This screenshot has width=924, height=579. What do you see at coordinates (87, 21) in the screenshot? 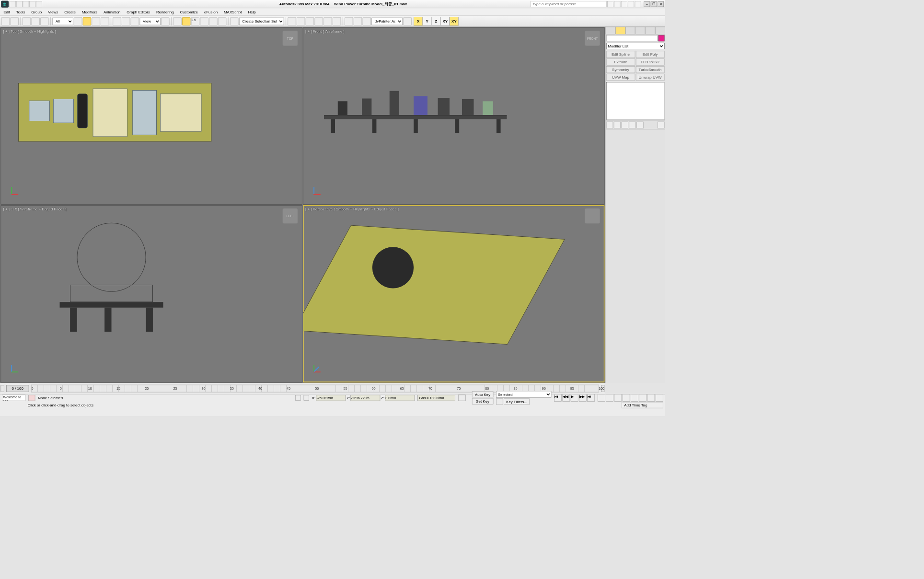
I see `select-by-name-icon` at bounding box center [87, 21].